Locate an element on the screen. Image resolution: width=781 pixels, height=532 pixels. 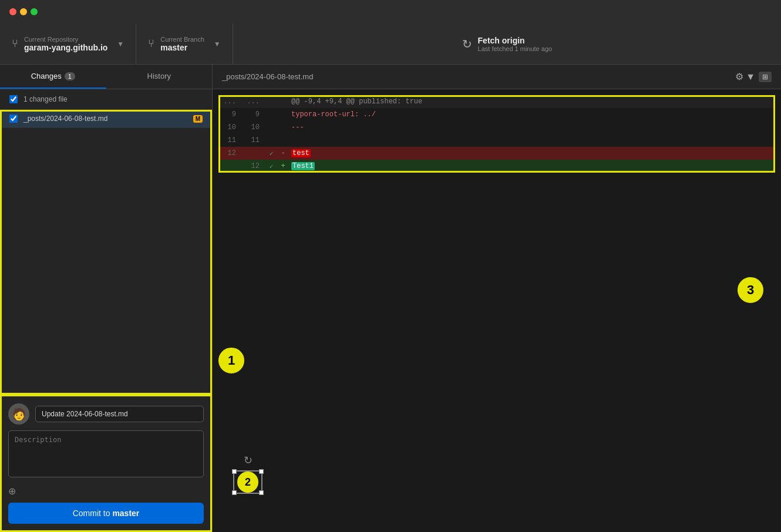
transform-widget: ↻ 2 is located at coordinates (248, 482).